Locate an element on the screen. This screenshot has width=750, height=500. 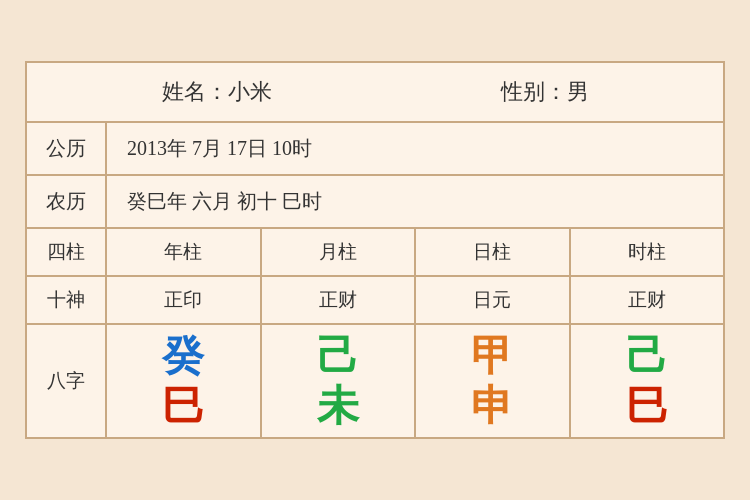
bazi-col-0-bottom: 巳 is located at coordinates (183, 406).